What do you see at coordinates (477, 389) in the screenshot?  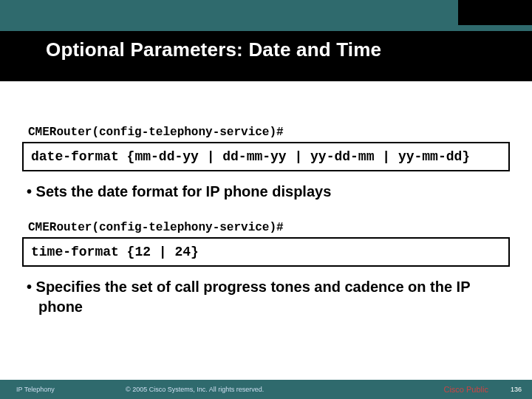 I see `footer-public: Cisco Public` at bounding box center [477, 389].